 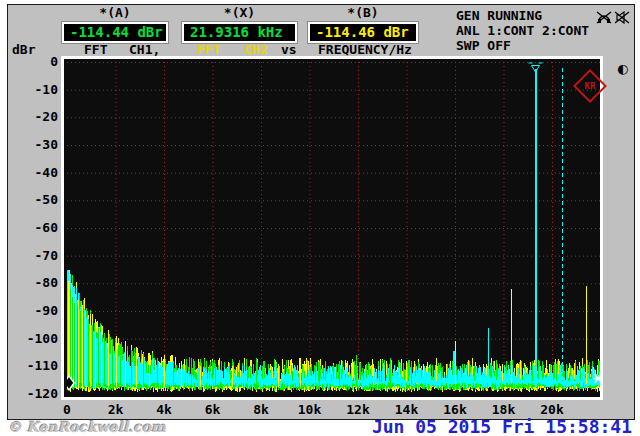 What do you see at coordinates (208, 50) in the screenshot?
I see `trace2-type-label: FFT` at bounding box center [208, 50].